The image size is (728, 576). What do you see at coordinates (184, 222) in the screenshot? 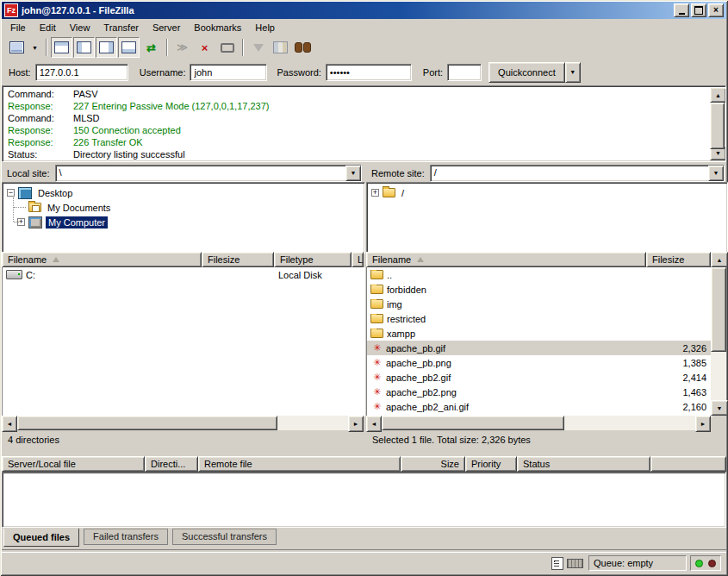
I see `tree-item-my-computer: + My Computer` at bounding box center [184, 222].